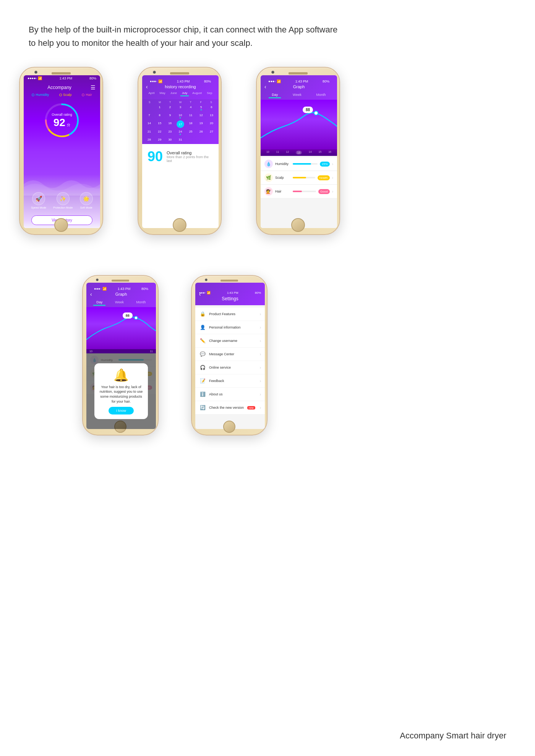 The width and height of the screenshot is (535, 756). Describe the element at coordinates (229, 355) in the screenshot. I see `phone-settings: ●●●◦ 📶 1:43 PM 80% ‹ Settings 🔒 Product …` at that location.